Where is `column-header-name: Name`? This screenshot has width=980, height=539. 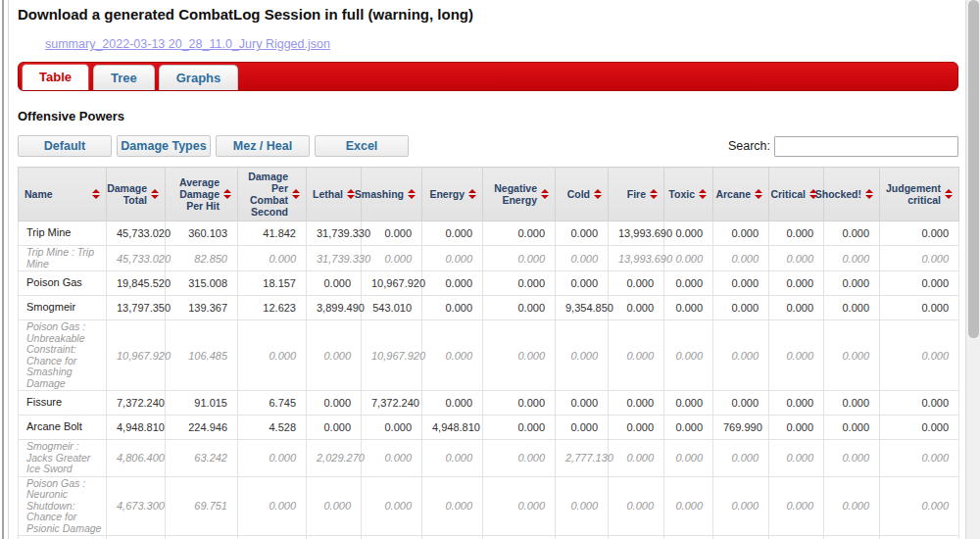 column-header-name: Name is located at coordinates (63, 194).